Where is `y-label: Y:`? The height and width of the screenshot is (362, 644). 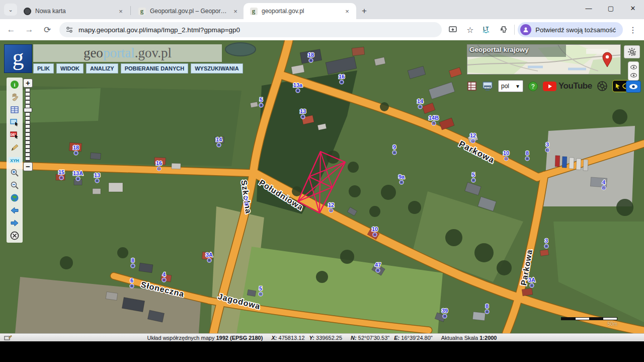 y-label: Y: is located at coordinates (312, 338).